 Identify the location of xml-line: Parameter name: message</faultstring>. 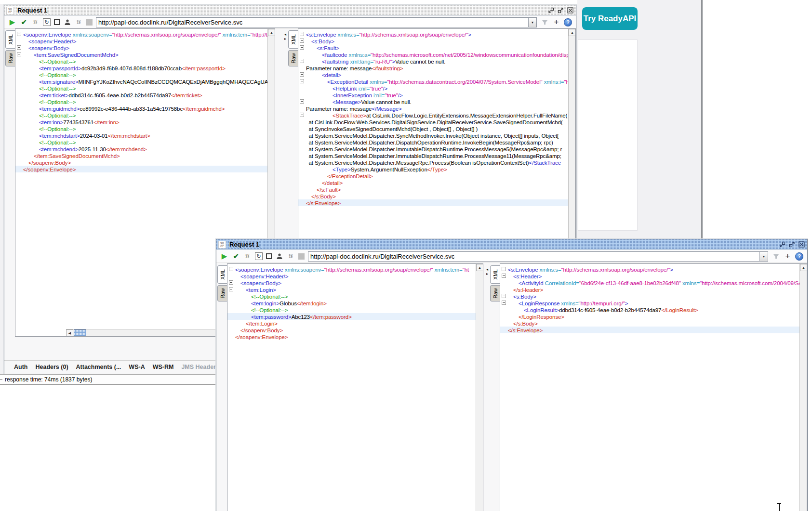
(433, 68).